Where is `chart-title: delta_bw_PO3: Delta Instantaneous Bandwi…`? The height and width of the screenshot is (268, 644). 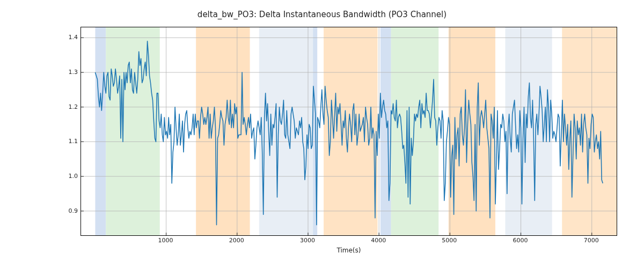
chart-title: delta_bw_PO3: Delta Instantaneous Bandwi… is located at coordinates (322, 14).